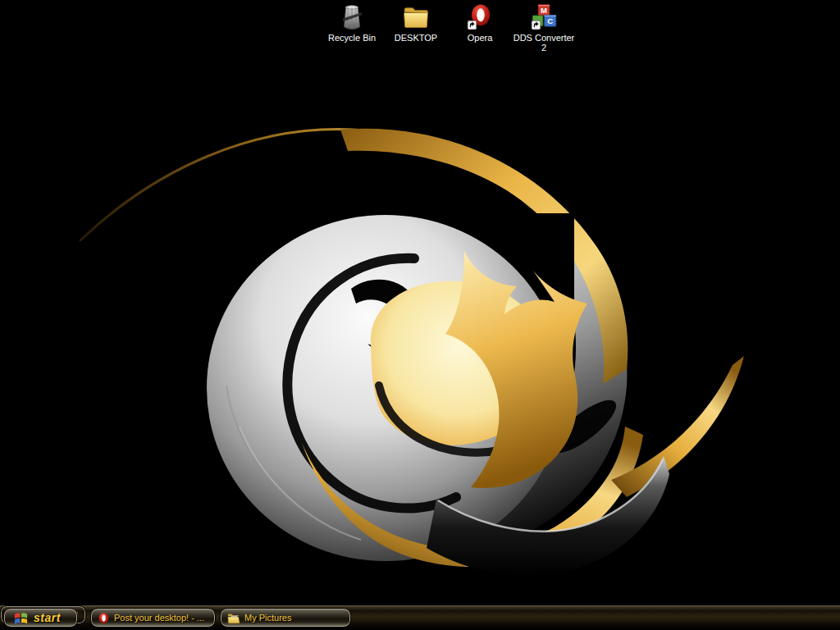  What do you see at coordinates (416, 17) in the screenshot?
I see `folder-icon` at bounding box center [416, 17].